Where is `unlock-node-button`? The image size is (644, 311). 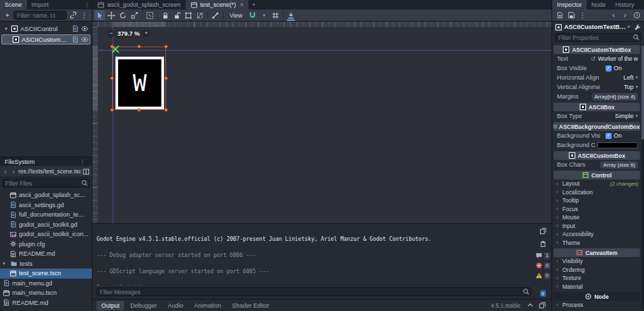 unlock-node-button is located at coordinates (177, 15).